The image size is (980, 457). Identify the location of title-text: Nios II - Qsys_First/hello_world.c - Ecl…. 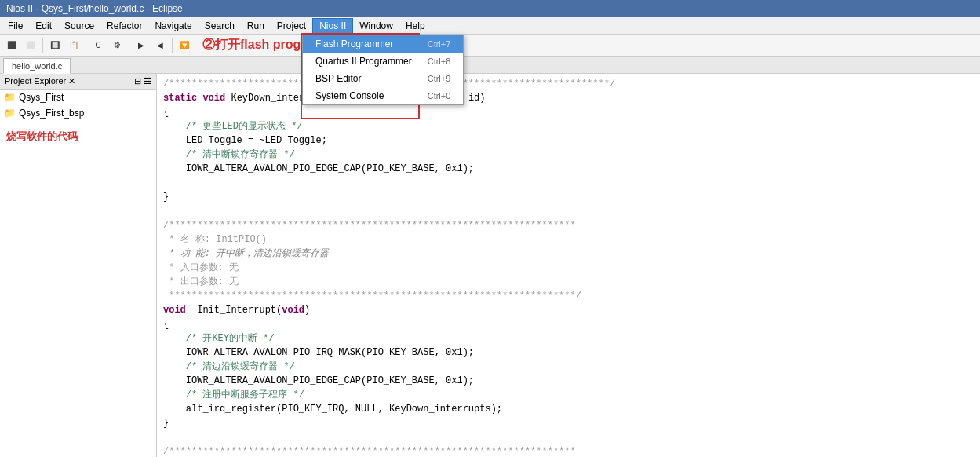
(94, 9).